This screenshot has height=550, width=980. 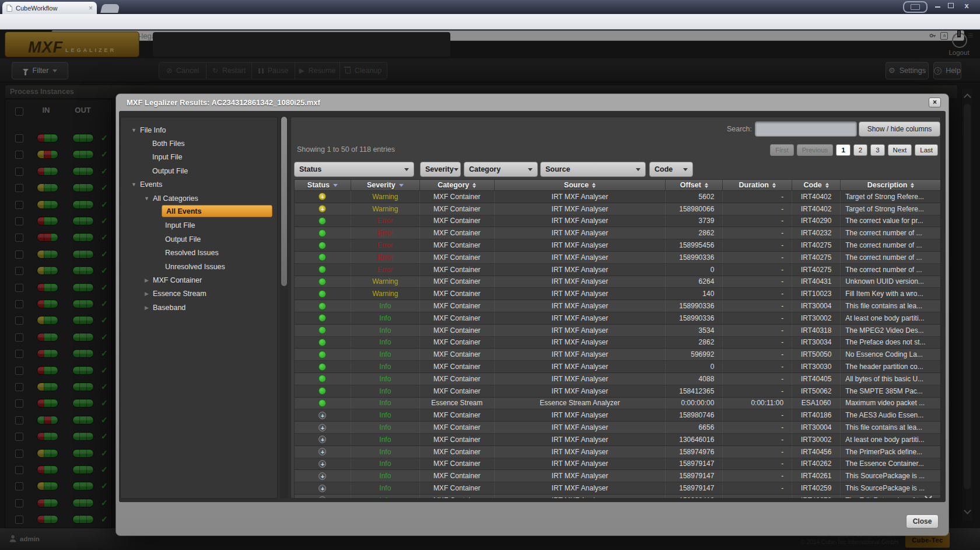 What do you see at coordinates (900, 129) in the screenshot?
I see `show-hide-columns-button: Show / hide columns` at bounding box center [900, 129].